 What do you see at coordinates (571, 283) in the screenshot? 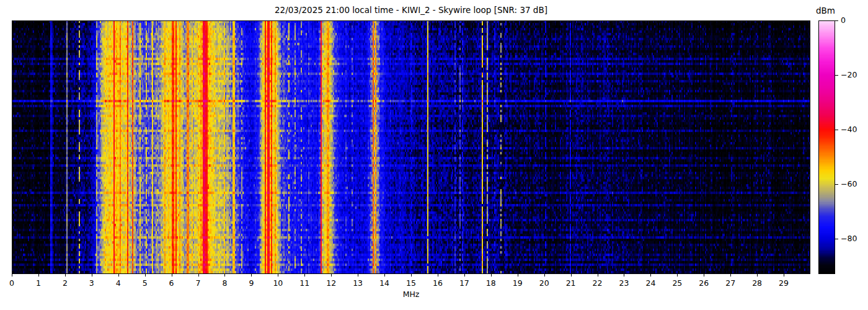
I see `x-axis-tick-label: 21` at bounding box center [571, 283].